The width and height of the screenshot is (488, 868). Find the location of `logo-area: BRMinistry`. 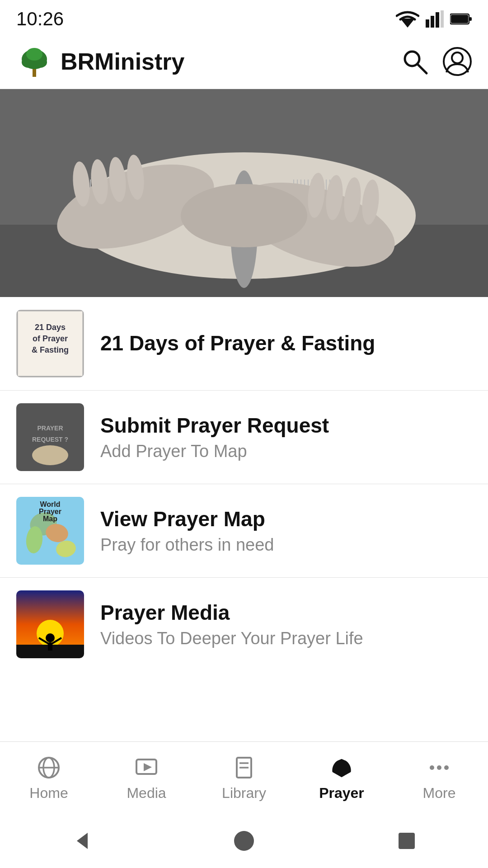

logo-area: BRMinistry is located at coordinates (208, 61).